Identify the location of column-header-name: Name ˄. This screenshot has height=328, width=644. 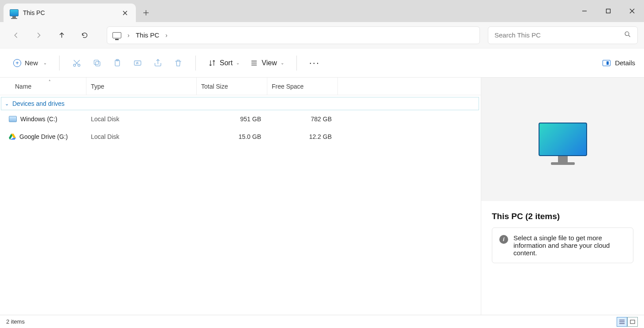
(43, 86).